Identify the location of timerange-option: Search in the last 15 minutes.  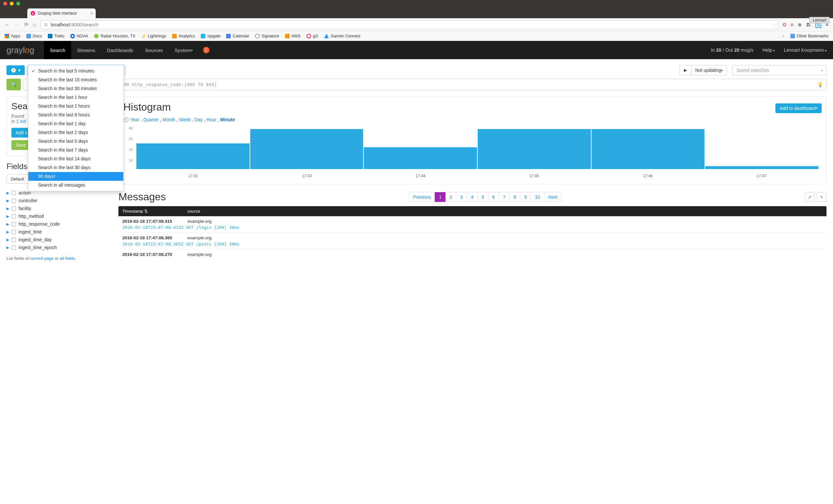
(76, 80).